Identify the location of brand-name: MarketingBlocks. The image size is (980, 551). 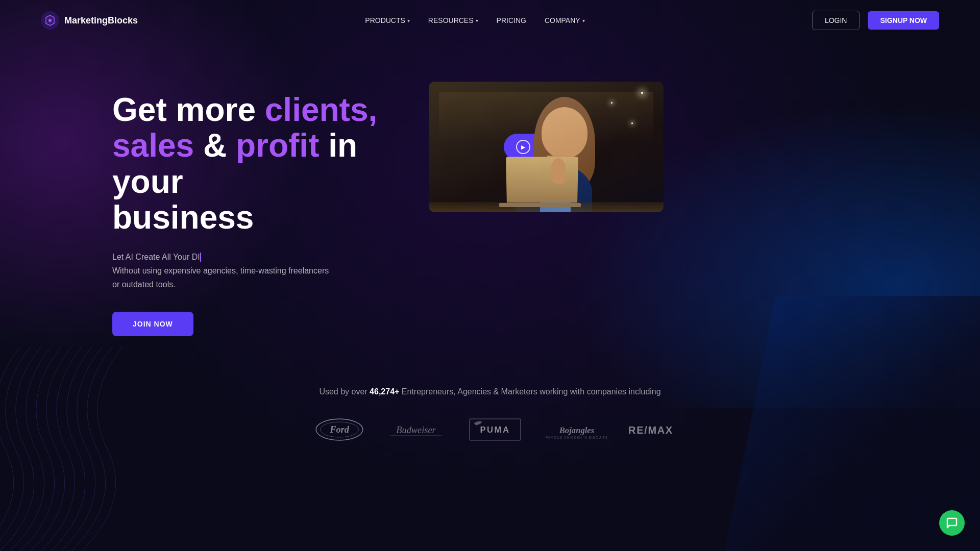
(101, 20).